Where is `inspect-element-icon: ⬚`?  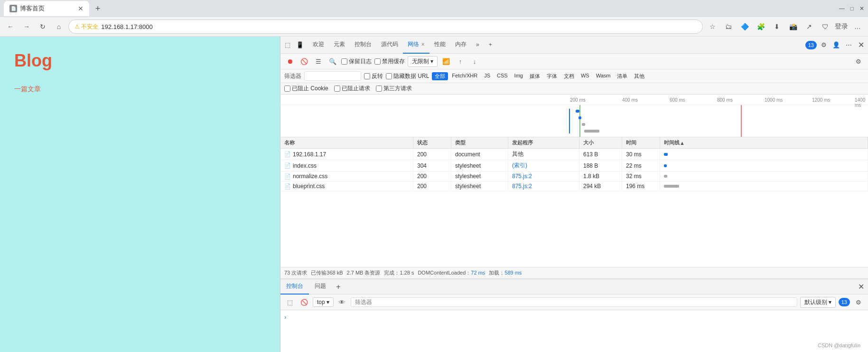 inspect-element-icon: ⬚ is located at coordinates (288, 45).